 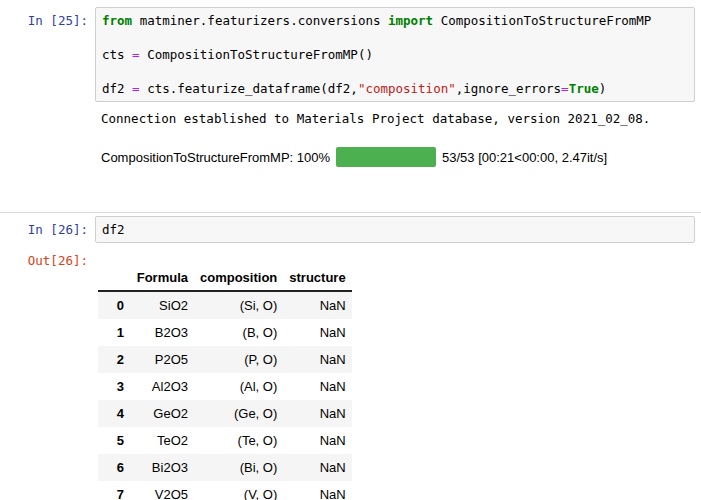 I want to click on output-prompt-26: Out[26]:, so click(x=48, y=260).